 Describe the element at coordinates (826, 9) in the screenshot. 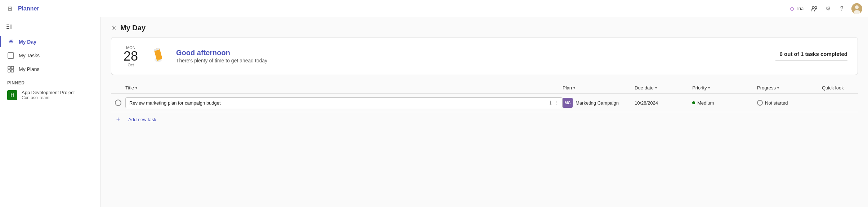

I see `topbar-right: ◇ Trial ⚙ ?` at that location.